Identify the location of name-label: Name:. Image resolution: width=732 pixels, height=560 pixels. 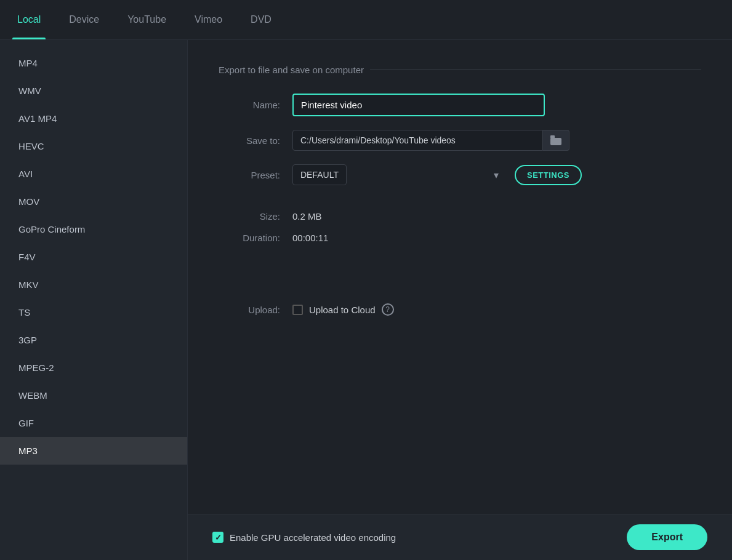
(249, 105).